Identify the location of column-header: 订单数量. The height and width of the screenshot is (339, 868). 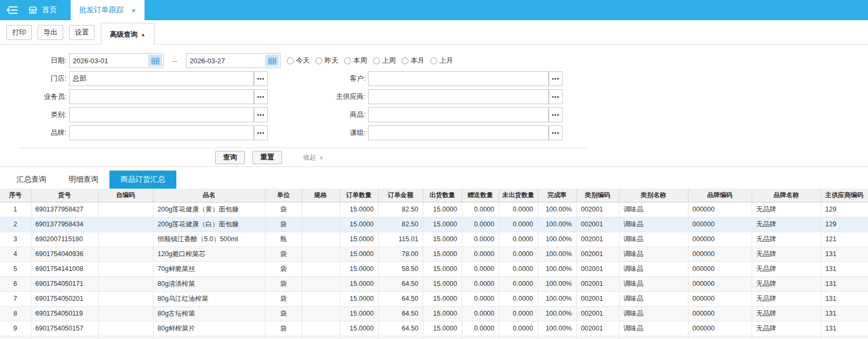
(359, 196).